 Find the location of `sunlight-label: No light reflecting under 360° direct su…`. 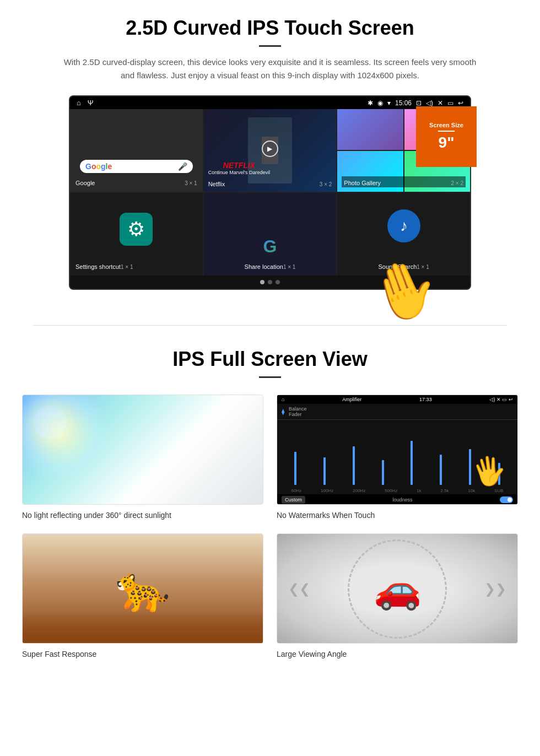

sunlight-label: No light reflecting under 360° direct su… is located at coordinates (97, 515).